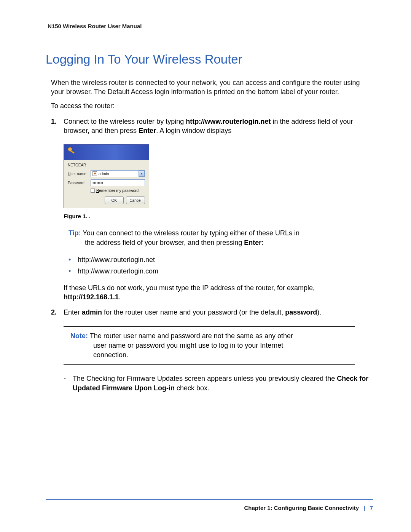 The width and height of the screenshot is (411, 532). I want to click on note-label: Note:, so click(79, 336).